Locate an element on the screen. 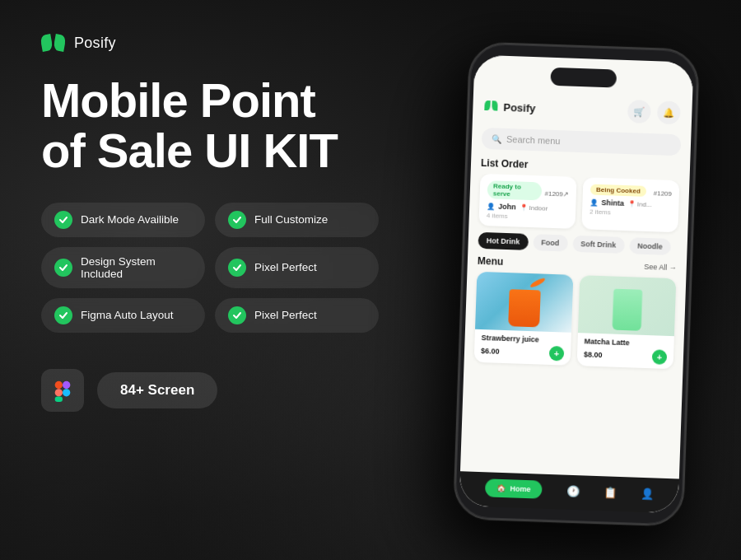  logo-text: Posify is located at coordinates (96, 43).